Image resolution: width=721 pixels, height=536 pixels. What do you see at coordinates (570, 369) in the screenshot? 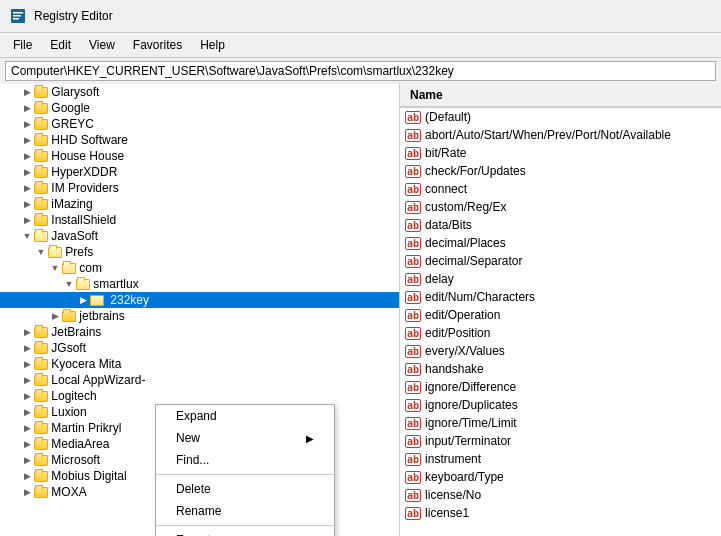
I see `value-name: handshake` at bounding box center [570, 369].